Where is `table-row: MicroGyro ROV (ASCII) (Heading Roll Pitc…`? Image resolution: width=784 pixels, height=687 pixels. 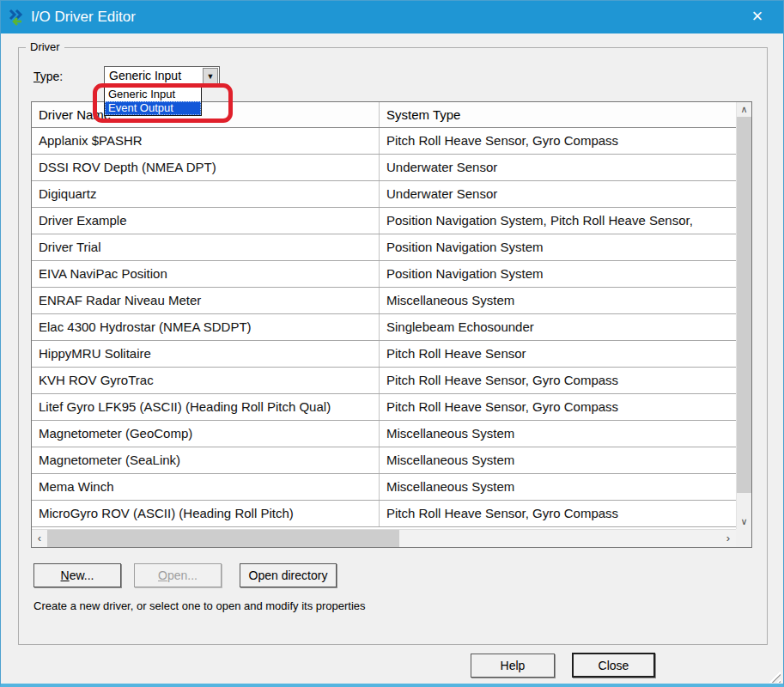
table-row: MicroGyro ROV (ASCII) (Heading Roll Pitc… is located at coordinates (384, 514).